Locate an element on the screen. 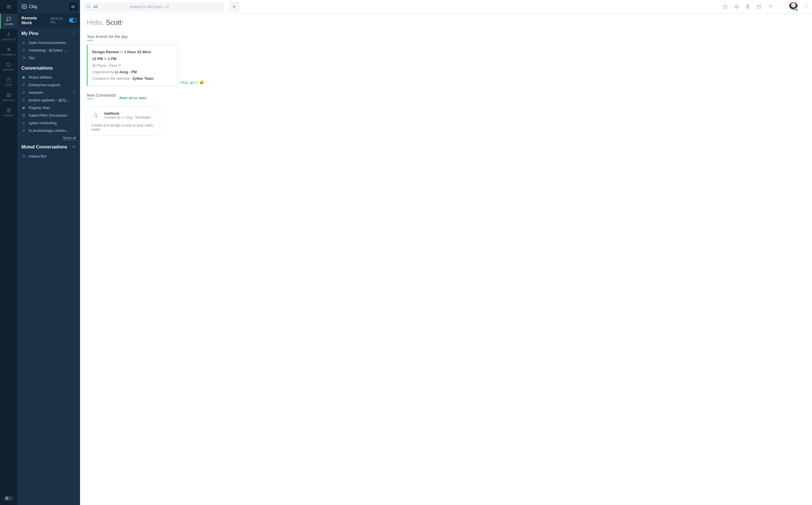 This screenshot has height=505, width=812. section-title: Muted Conversations is located at coordinates (44, 147).